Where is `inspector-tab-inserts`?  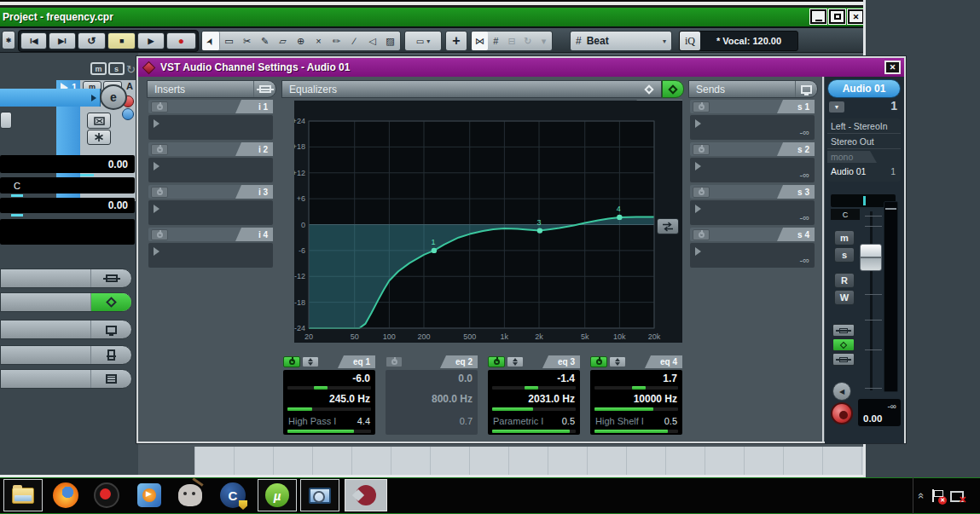 inspector-tab-inserts is located at coordinates (67, 278).